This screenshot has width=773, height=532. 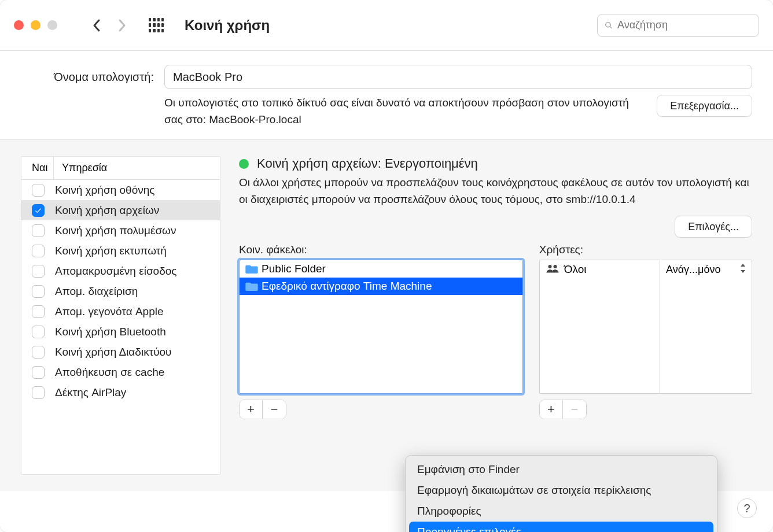 I want to click on options-button: Επιλογές..., so click(x=713, y=227).